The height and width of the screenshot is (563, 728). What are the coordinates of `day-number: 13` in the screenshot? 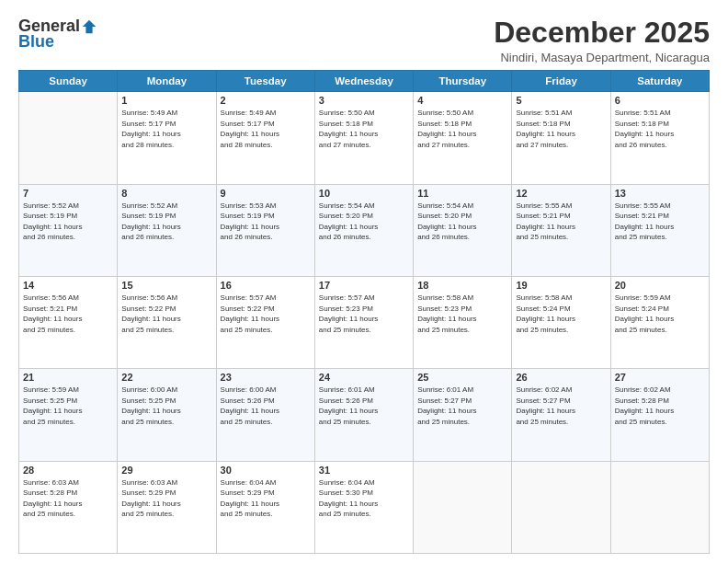 It's located at (660, 193).